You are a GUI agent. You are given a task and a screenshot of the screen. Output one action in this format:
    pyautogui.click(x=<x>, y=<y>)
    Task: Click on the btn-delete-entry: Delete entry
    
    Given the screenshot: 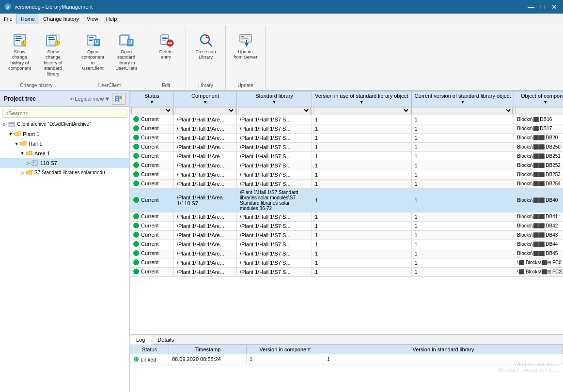 What is the action you would take?
    pyautogui.click(x=166, y=46)
    